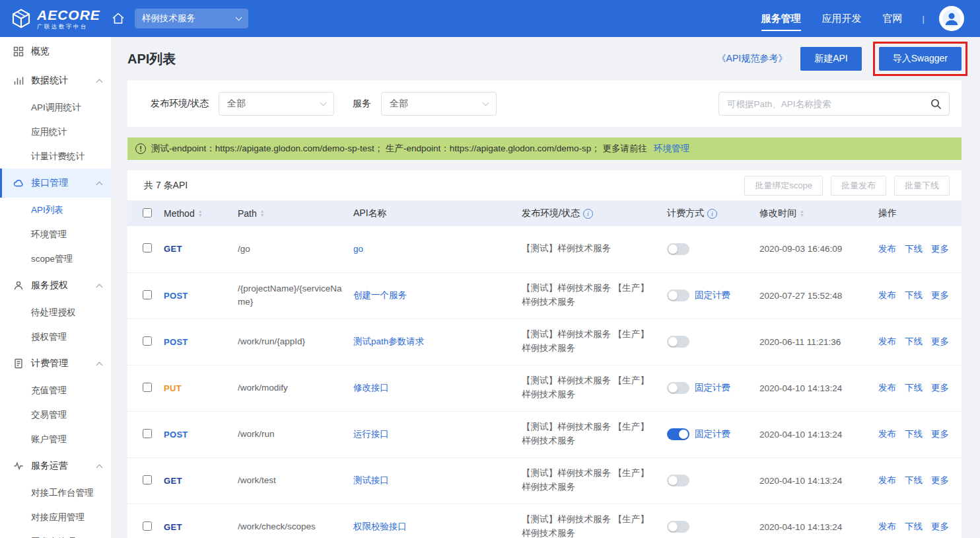  I want to click on api-name-link: 运行接口, so click(371, 434).